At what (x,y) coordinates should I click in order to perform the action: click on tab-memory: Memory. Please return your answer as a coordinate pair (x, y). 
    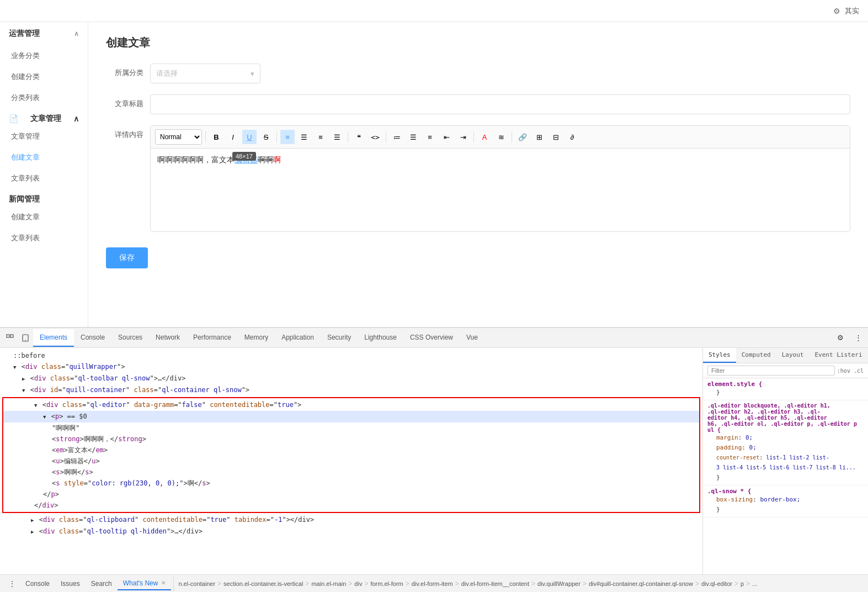
    Looking at the image, I should click on (256, 338).